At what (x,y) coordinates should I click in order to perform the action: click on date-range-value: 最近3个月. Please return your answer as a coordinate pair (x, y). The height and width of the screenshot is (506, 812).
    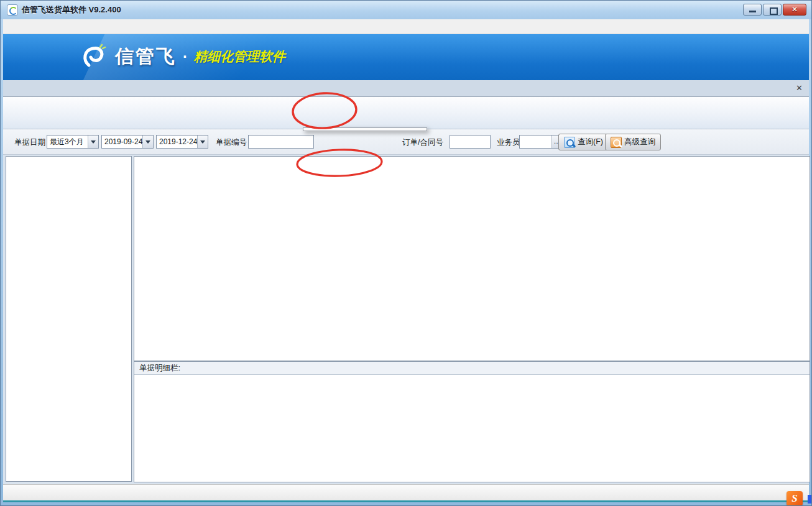
    Looking at the image, I should click on (67, 142).